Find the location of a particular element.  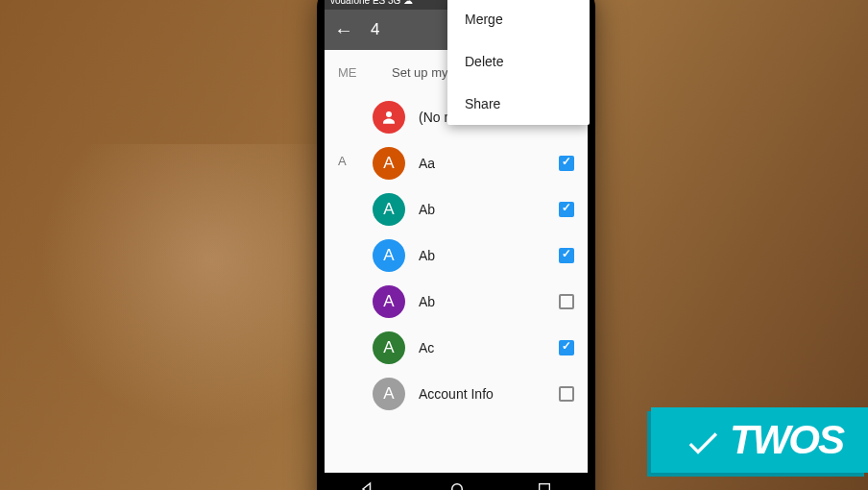

android-navbar is located at coordinates (456, 481).